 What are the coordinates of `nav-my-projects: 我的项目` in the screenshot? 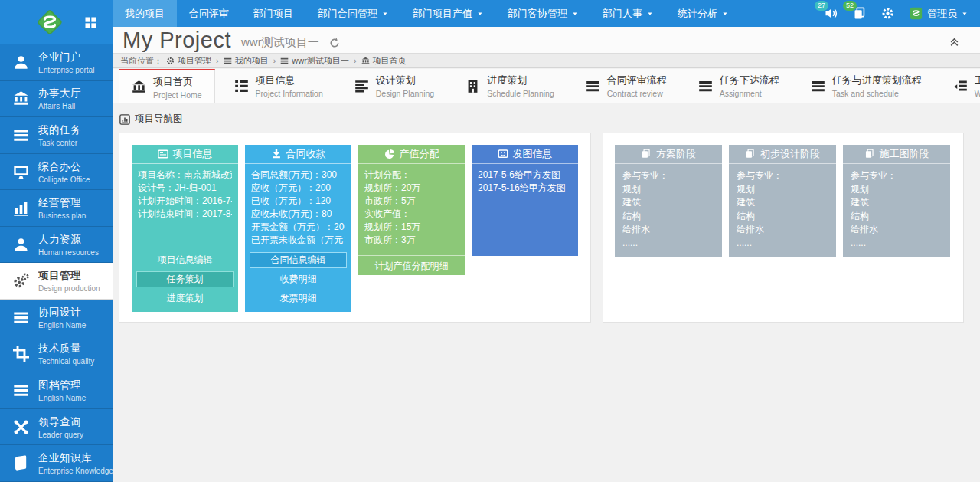 It's located at (145, 14).